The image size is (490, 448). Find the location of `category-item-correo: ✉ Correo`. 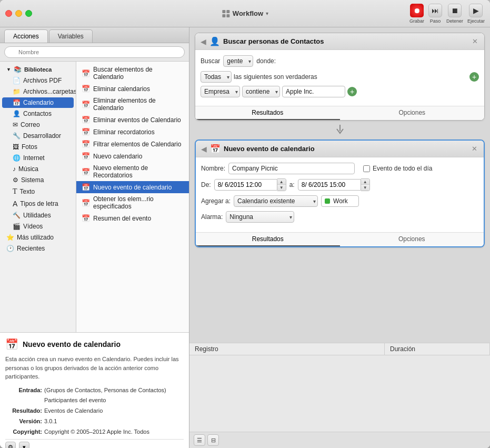

category-item-correo: ✉ Correo is located at coordinates (38, 125).